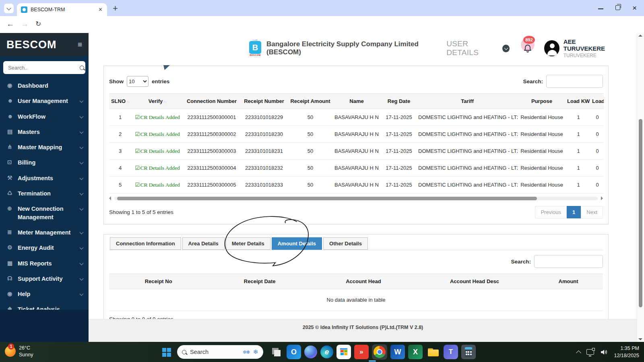  What do you see at coordinates (44, 68) in the screenshot?
I see `sidebar-search` at bounding box center [44, 68].